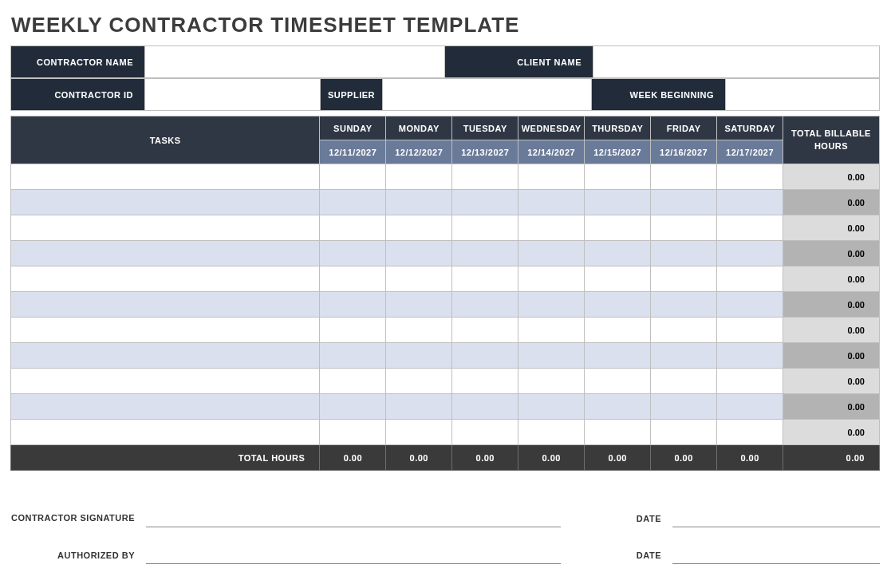  What do you see at coordinates (802, 95) in the screenshot?
I see `week-begin-field` at bounding box center [802, 95].